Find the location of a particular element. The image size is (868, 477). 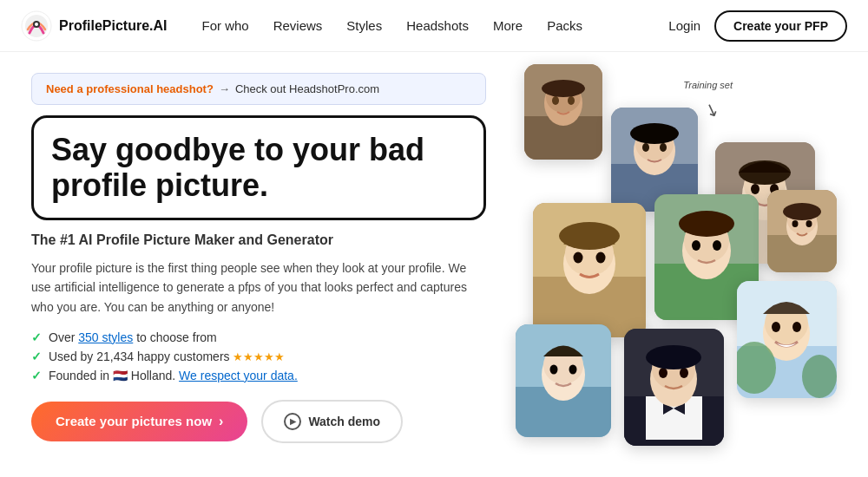

hero-description: Your profile picture is the first thing … is located at coordinates (257, 288).